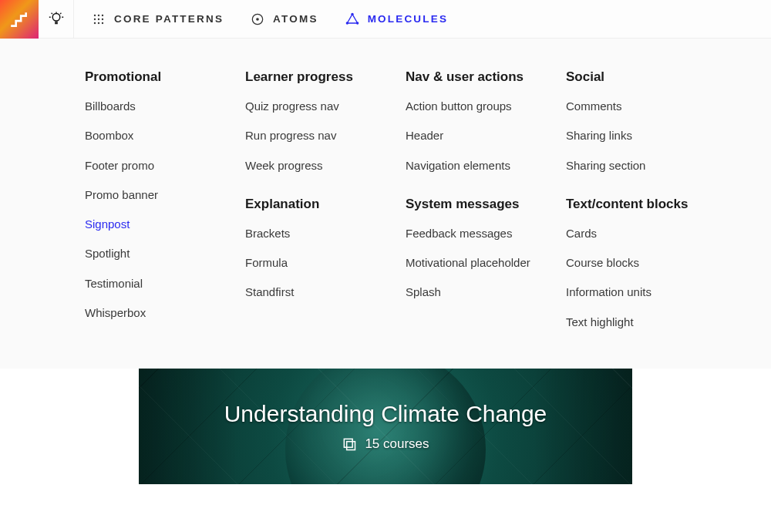  What do you see at coordinates (322, 136) in the screenshot?
I see `menu-group-links: Quiz progress navRun progress navWeek pr…` at bounding box center [322, 136].